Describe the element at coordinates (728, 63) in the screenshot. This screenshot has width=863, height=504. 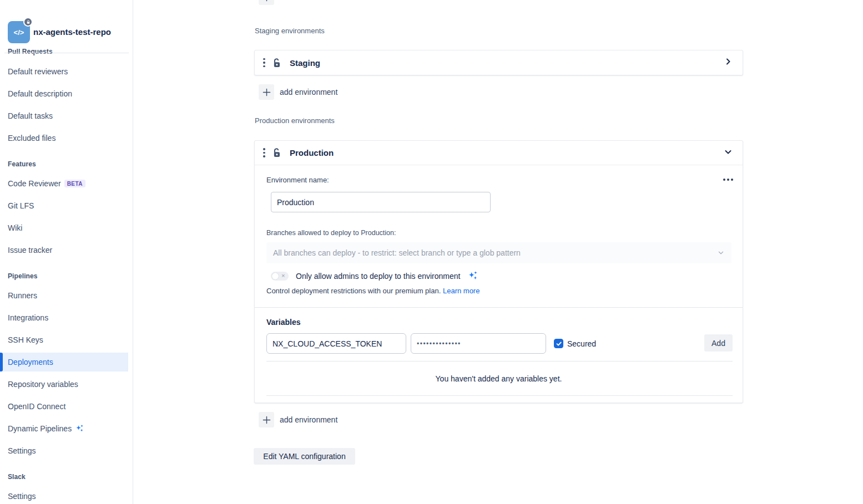
I see `chevron-right-icon` at that location.